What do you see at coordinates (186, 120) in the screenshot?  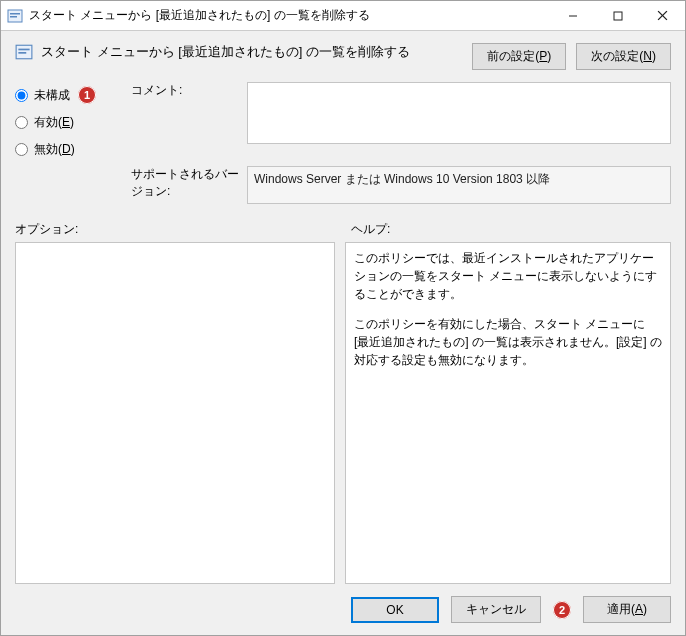 I see `comment-label: コメント:` at bounding box center [186, 120].